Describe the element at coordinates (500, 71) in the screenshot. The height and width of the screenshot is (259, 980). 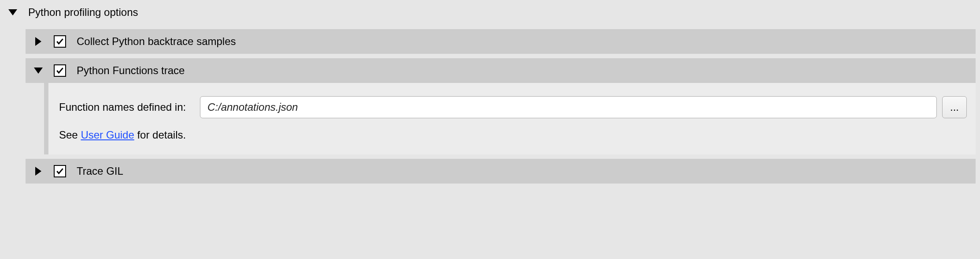
I see `functions-trace-section-header: Python Functions trace` at that location.